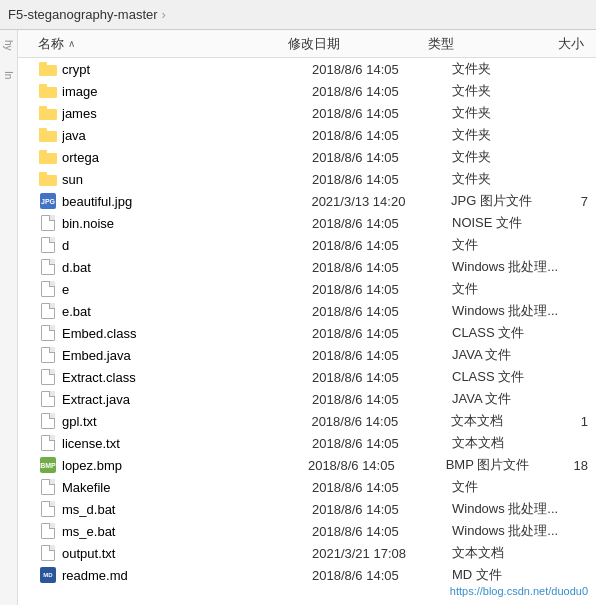 This screenshot has height=605, width=596. What do you see at coordinates (307, 377) in the screenshot?
I see `file-row: Extract.class 2018/8/6 14:05 CLASS 文件` at bounding box center [307, 377].